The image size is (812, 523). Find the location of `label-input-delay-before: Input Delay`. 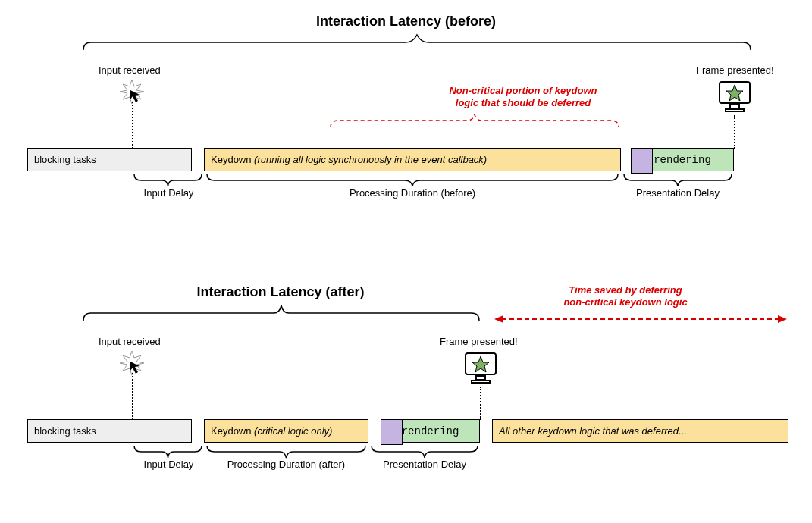

label-input-delay-before: Input Delay is located at coordinates (168, 193).